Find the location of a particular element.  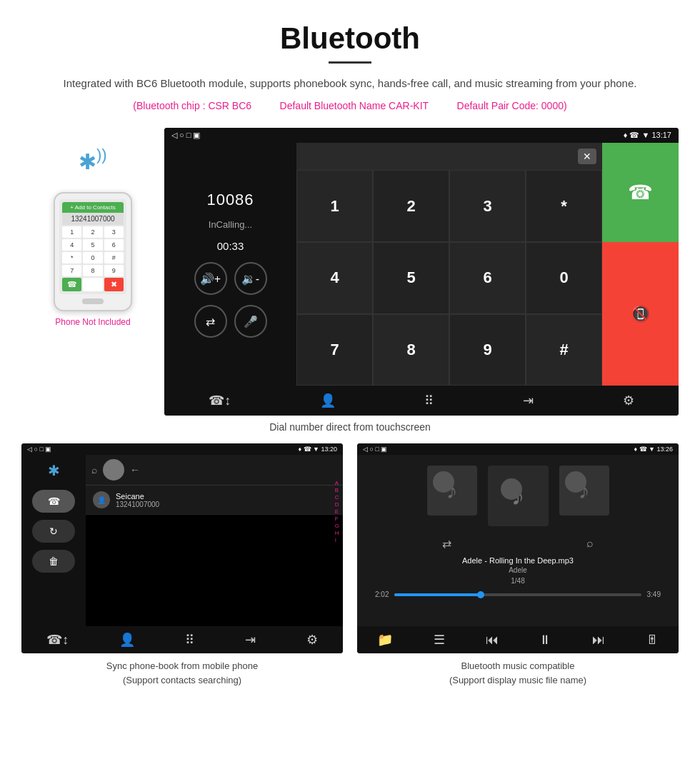

music-caption-line2: (Support display music file name) is located at coordinates (518, 680).